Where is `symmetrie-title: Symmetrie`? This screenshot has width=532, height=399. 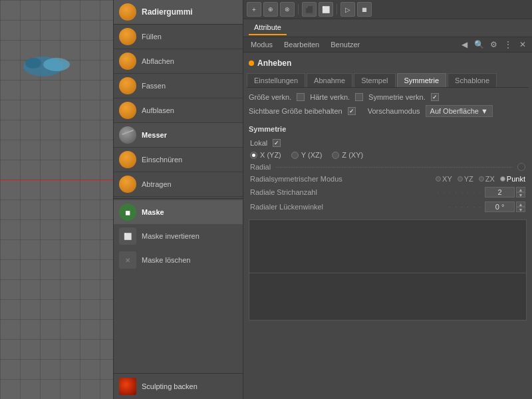 symmetrie-title: Symmetrie is located at coordinates (388, 129).